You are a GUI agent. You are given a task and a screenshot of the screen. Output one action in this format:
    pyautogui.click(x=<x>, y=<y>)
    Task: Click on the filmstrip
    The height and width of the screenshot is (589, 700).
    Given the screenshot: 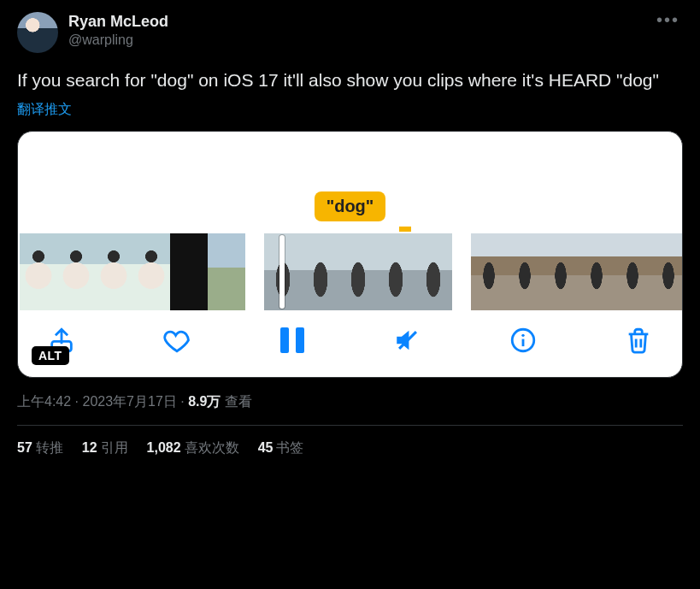 What is the action you would take?
    pyautogui.click(x=350, y=272)
    